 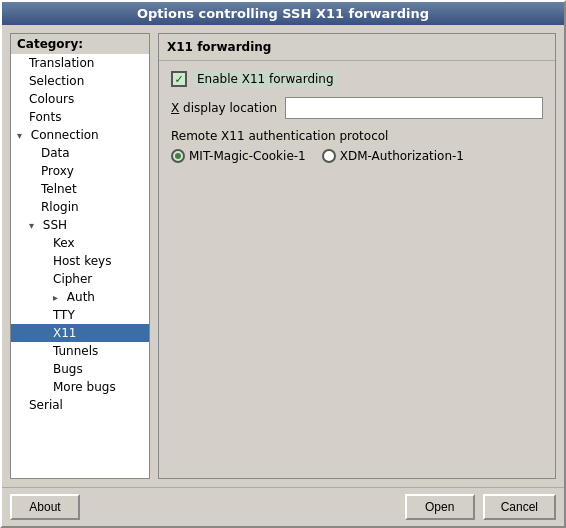 What do you see at coordinates (45, 507) in the screenshot?
I see `about-button: About` at bounding box center [45, 507].